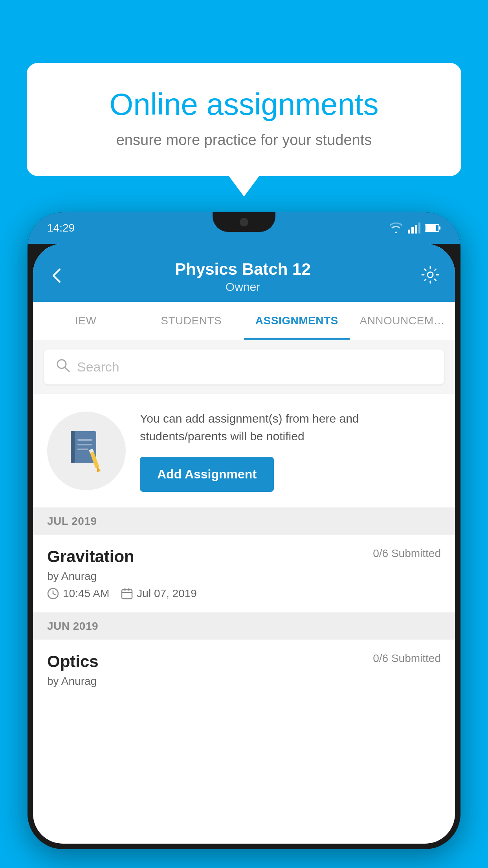  What do you see at coordinates (402, 321) in the screenshot?
I see `tab-announcements: ANNOUNCEM…` at bounding box center [402, 321].